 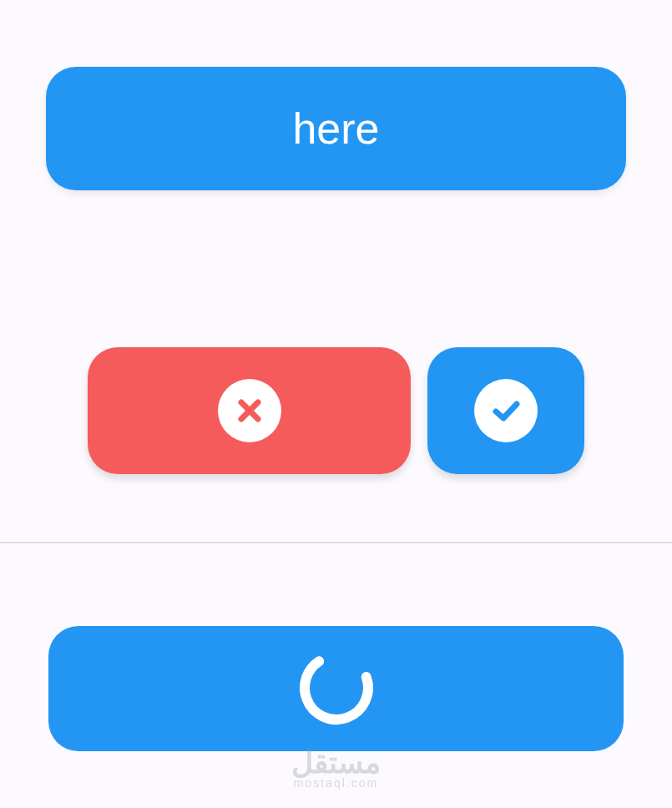 What do you see at coordinates (336, 689) in the screenshot?
I see `spinner-icon` at bounding box center [336, 689].